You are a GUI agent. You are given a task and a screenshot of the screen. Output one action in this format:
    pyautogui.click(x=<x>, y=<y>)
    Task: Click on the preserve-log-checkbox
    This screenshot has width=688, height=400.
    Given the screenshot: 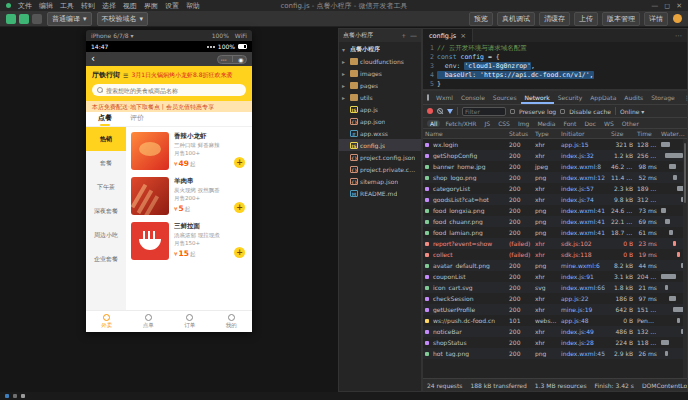 What is the action you would take?
    pyautogui.click(x=512, y=112)
    